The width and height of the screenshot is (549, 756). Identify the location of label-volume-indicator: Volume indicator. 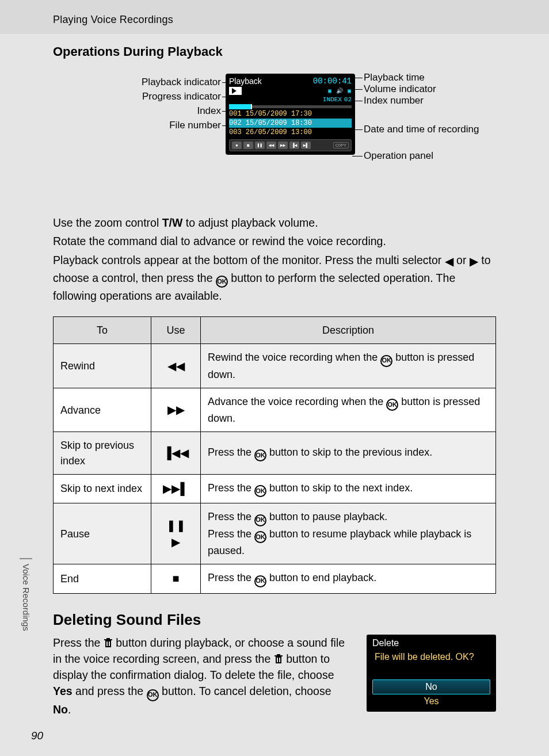
(400, 89).